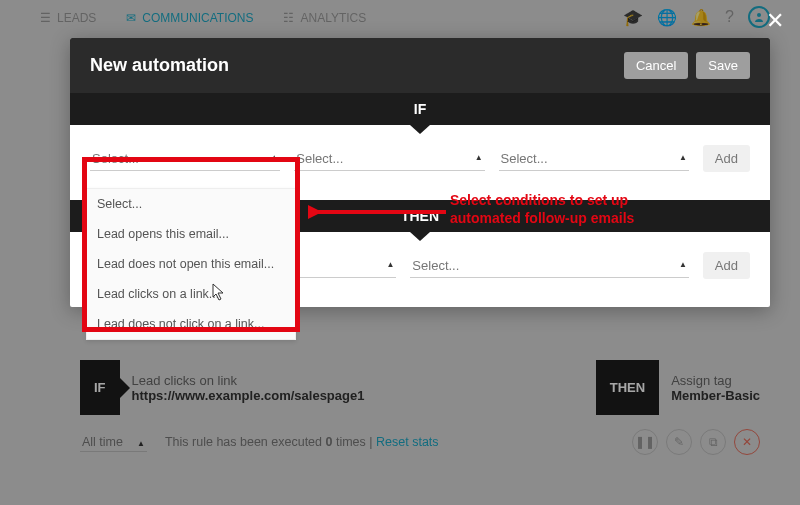  Describe the element at coordinates (420, 66) in the screenshot. I see `modal-header: New automation Cancel Save` at that location.